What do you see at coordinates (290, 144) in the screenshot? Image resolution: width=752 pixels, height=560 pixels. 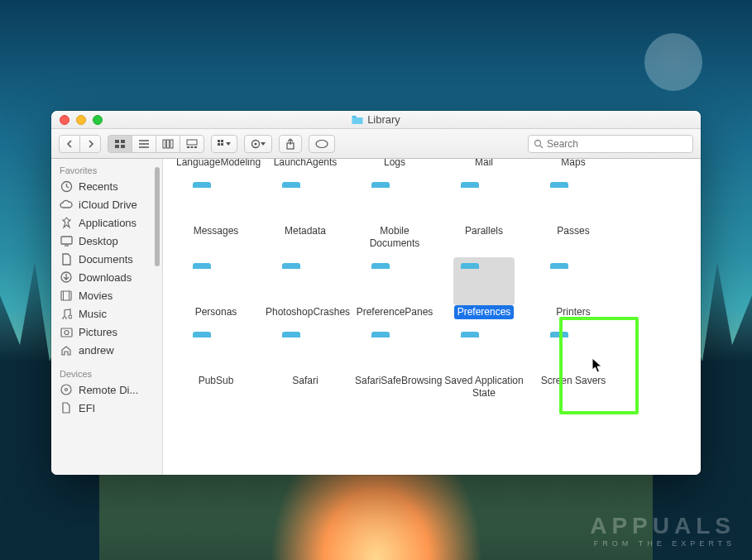 I see `share-button` at bounding box center [290, 144].